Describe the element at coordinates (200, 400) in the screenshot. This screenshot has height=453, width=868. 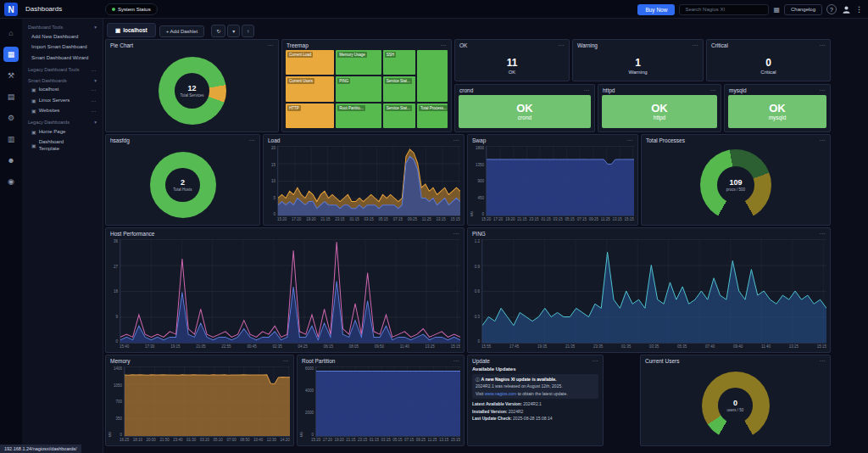
I see `dashlet-memory: Memory⋯ MB 140010507003500 16:2518:1020:…` at that location.